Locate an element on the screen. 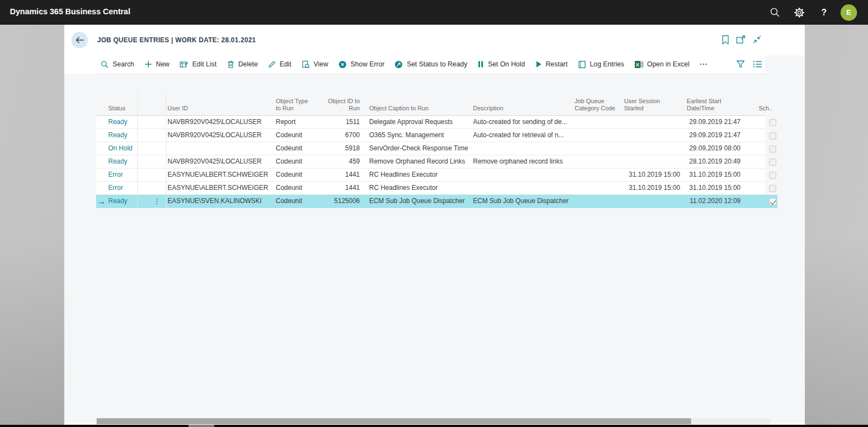  column-header: Sch.. is located at coordinates (757, 104).